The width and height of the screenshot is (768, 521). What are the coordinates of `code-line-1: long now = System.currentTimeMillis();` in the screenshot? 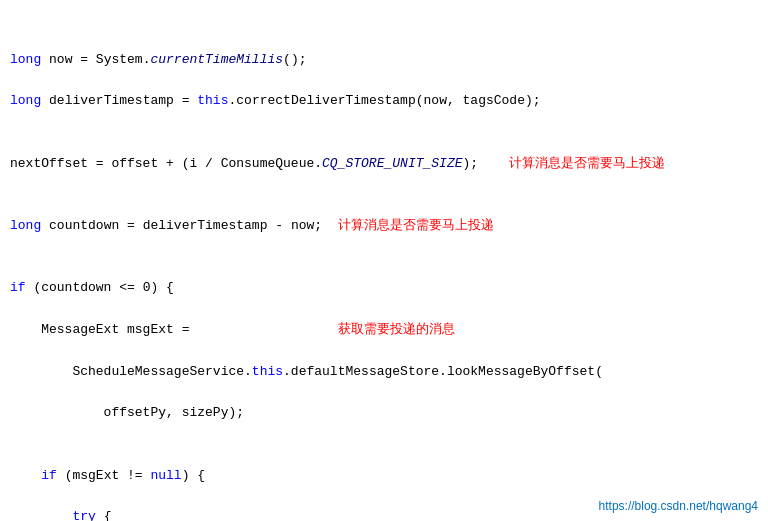 It's located at (384, 60).